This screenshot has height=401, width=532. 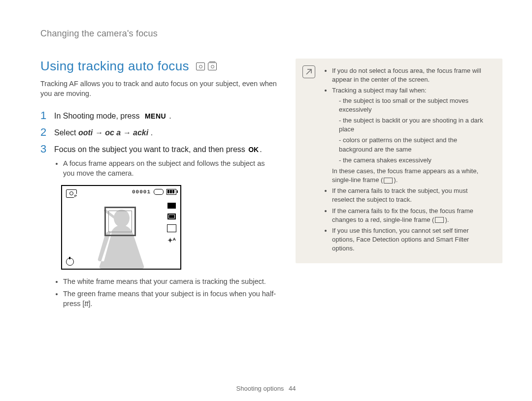 What do you see at coordinates (159, 133) in the screenshot?
I see `step-list: 1 In Shooting mode, press MENU. 2 Select…` at bounding box center [159, 133].